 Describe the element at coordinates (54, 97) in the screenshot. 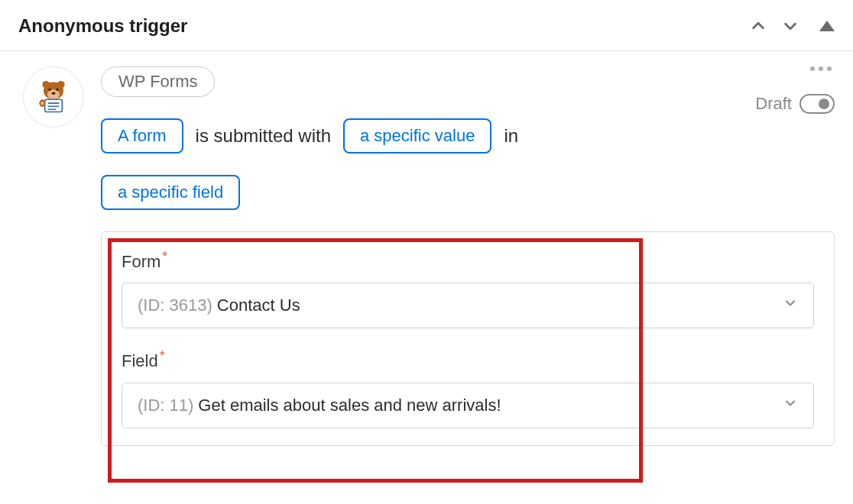

I see `wpforms-mascot-icon` at that location.